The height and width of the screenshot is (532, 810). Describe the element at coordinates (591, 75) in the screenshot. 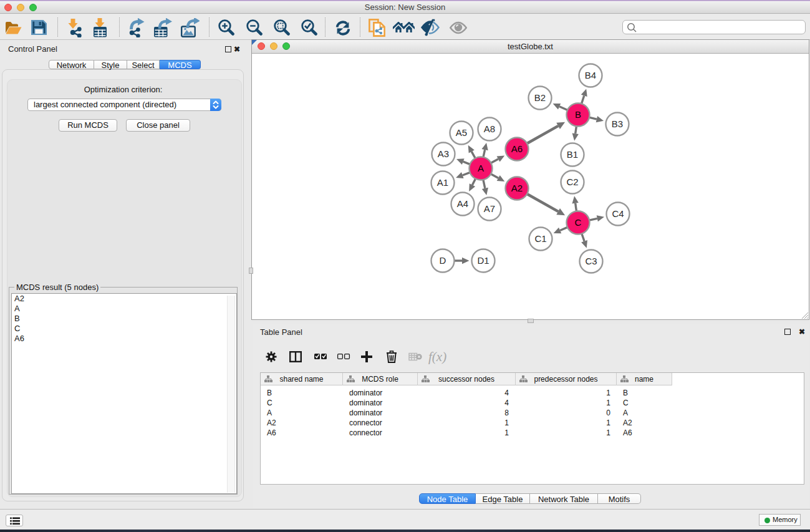

I see `svg-text: B4` at that location.